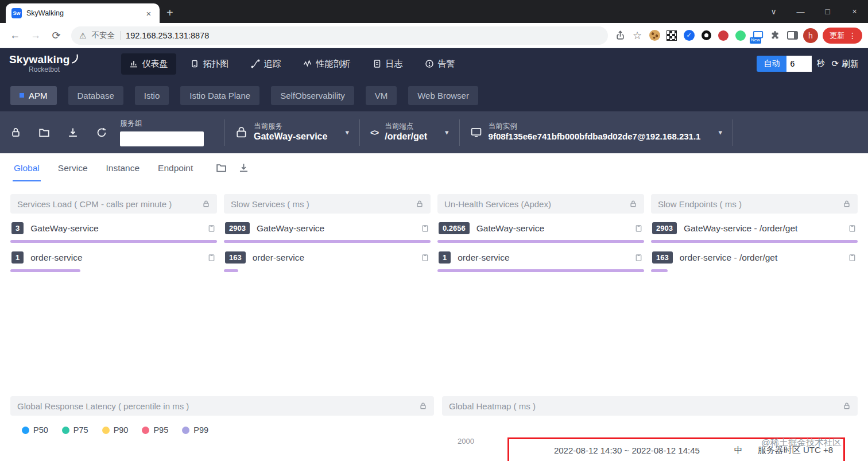  Describe the element at coordinates (620, 36) in the screenshot. I see `share-icon` at that location.